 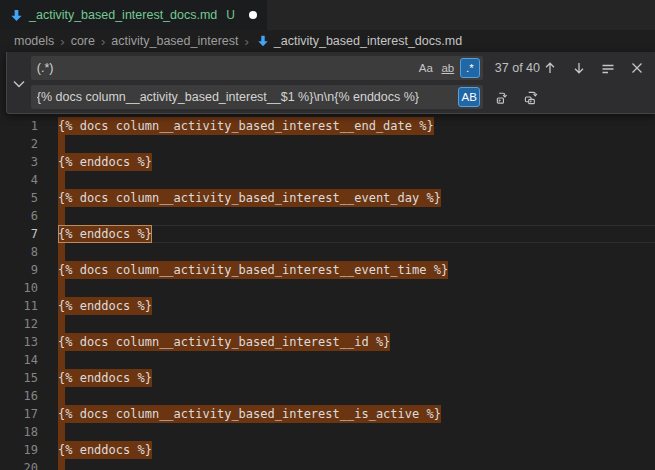 I want to click on replace-input: {% docs column__activity_based_interest_…, so click(x=257, y=97).